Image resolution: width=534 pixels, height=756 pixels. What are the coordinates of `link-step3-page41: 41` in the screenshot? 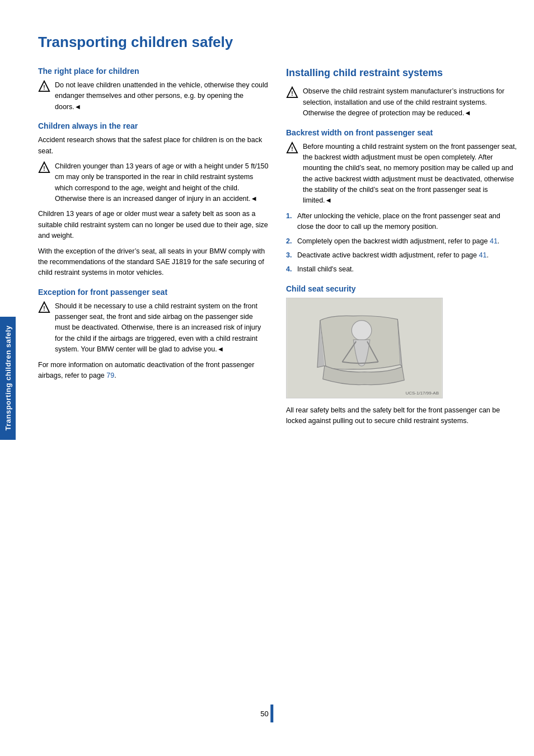 It's located at (483, 255).